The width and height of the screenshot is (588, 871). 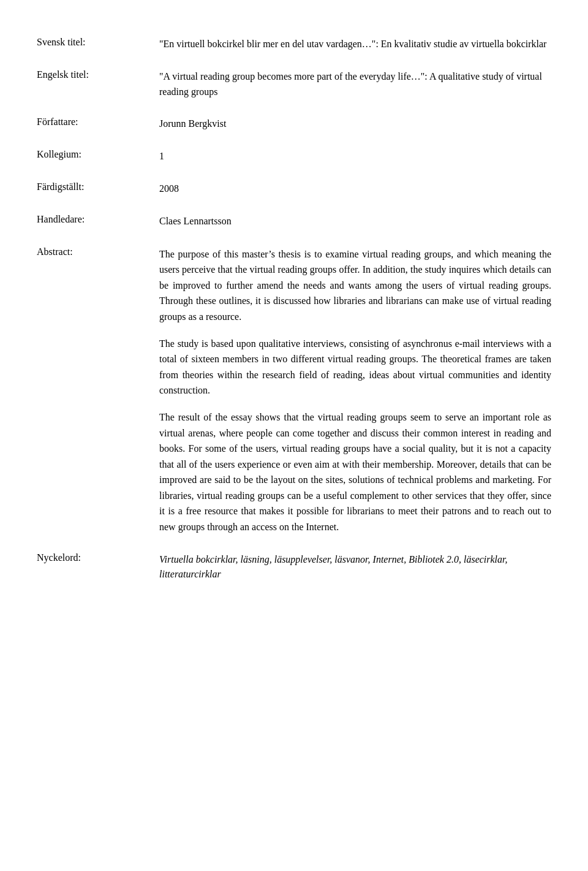 I want to click on row-engelsk-titel: Engelsk titel:"A virtual reading group b…, so click(x=294, y=85).